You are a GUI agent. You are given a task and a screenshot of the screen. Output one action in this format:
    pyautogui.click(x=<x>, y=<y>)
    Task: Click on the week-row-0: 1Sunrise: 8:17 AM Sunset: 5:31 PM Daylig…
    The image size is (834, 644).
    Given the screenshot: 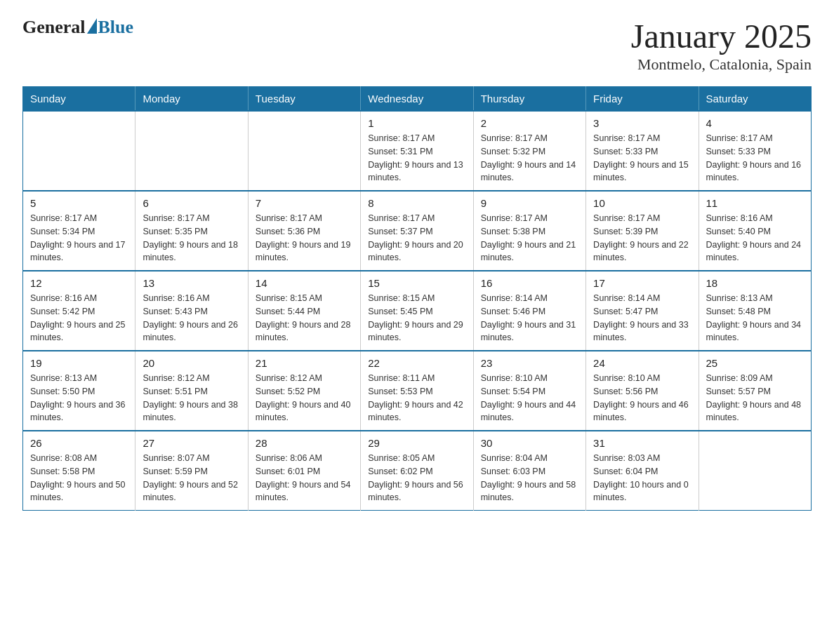 What is the action you would take?
    pyautogui.click(x=417, y=151)
    